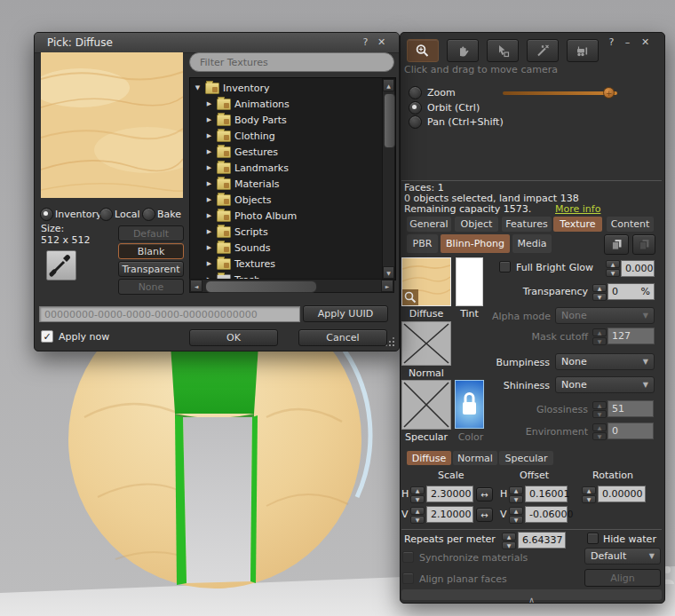 Image resolution: width=675 pixels, height=616 pixels. Describe the element at coordinates (293, 184) in the screenshot. I see `tree-item-materials: ▶ Materials` at that location.